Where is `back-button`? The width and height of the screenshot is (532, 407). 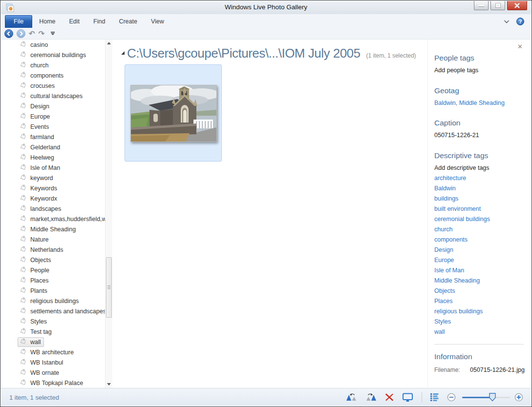 back-button is located at coordinates (9, 34).